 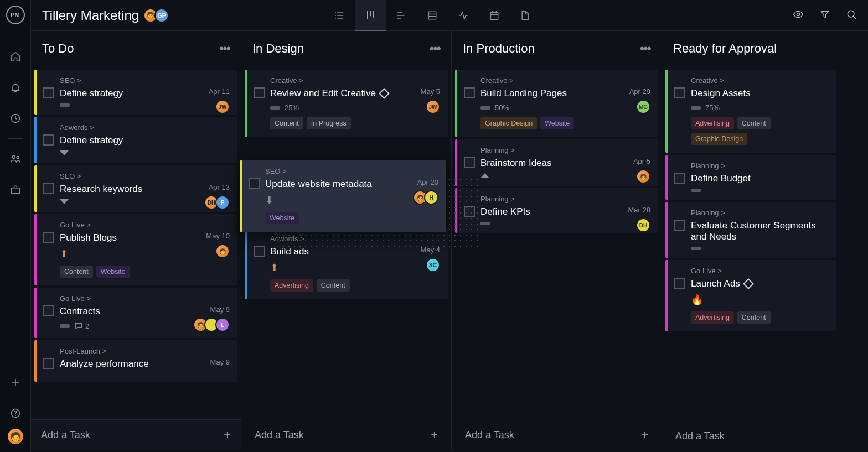 What do you see at coordinates (463, 15) in the screenshot?
I see `view-activity-icon` at bounding box center [463, 15].